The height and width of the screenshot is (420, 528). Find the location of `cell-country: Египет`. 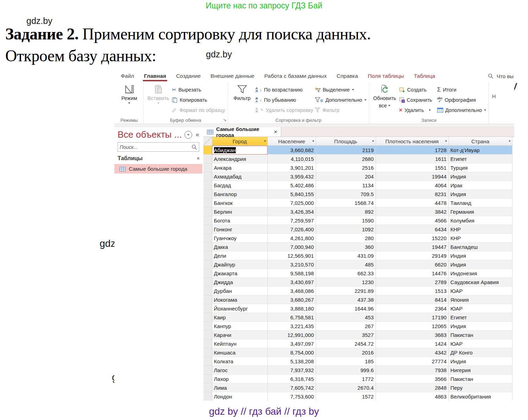

cell-country: Египет is located at coordinates (480, 159).